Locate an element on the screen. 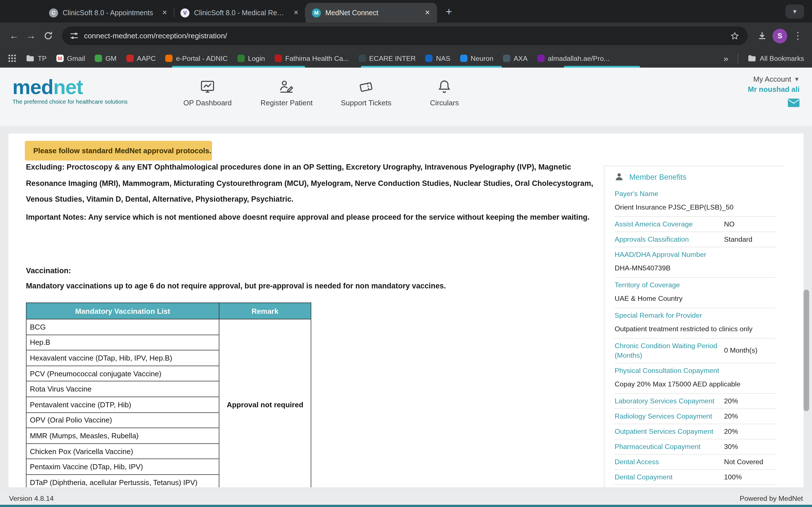  browser-tab: CClinicSoft 8.0 - Appointments× is located at coordinates (109, 13).